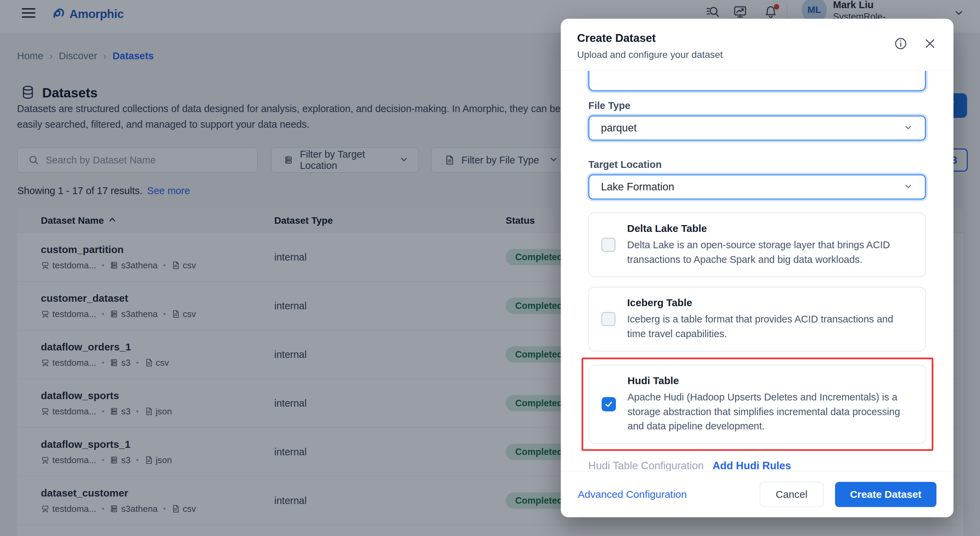  I want to click on modal-title: Create Dataset, so click(735, 38).